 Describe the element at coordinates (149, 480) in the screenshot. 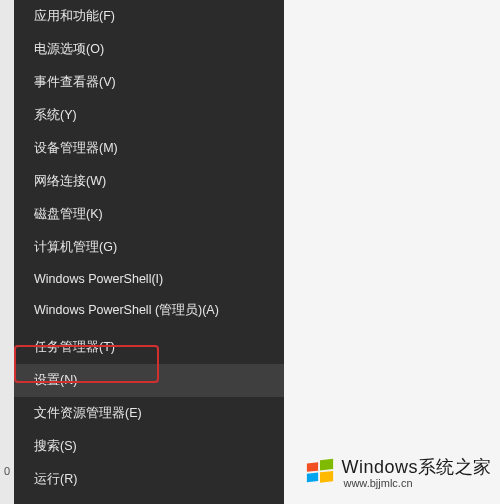

I see `menu-item-运行-r-: 运行(R)` at that location.